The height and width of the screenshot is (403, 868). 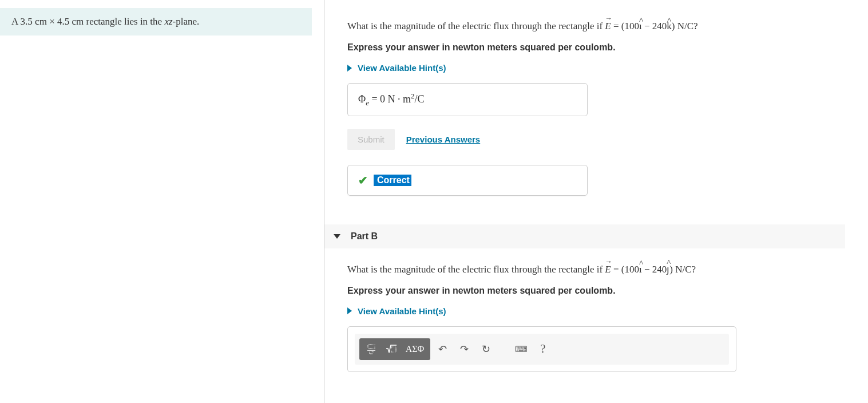 I want to click on part-b-title: Part B, so click(x=364, y=236).